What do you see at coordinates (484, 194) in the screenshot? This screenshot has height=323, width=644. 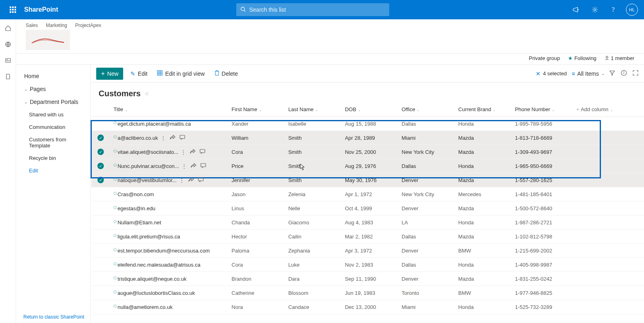 I see `cell-brand: Mercedes` at bounding box center [484, 194].